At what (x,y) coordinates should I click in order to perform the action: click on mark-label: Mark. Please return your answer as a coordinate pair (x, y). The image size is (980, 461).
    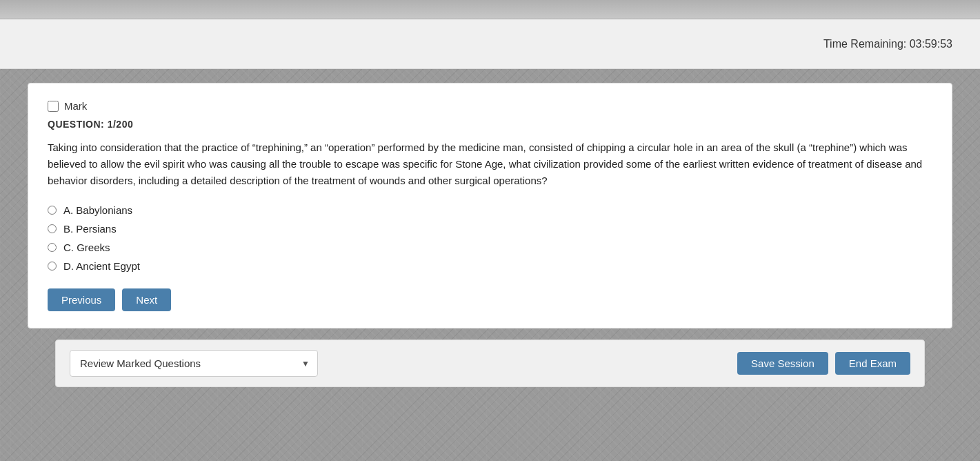
    Looking at the image, I should click on (76, 106).